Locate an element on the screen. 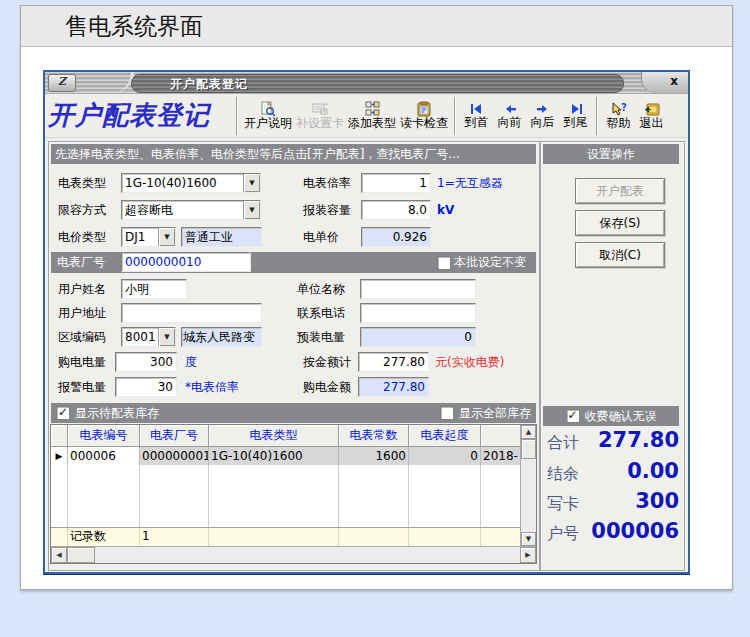  setup-card-icon: * + is located at coordinates (320, 109).